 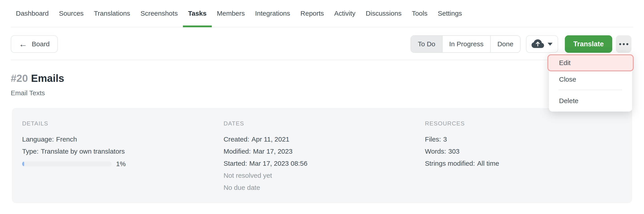 I want to click on nav-tab-screenshots: Screenshots, so click(x=159, y=14).